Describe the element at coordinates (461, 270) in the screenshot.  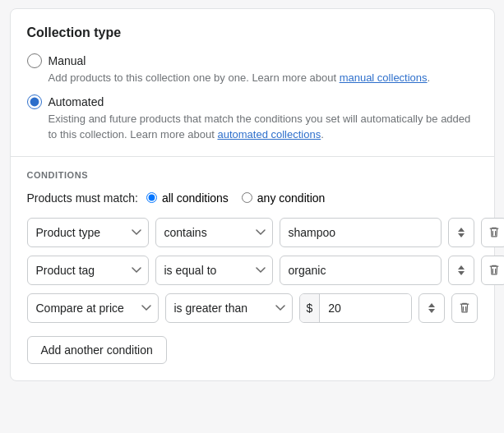
I see `condition-2-sort-button` at that location.